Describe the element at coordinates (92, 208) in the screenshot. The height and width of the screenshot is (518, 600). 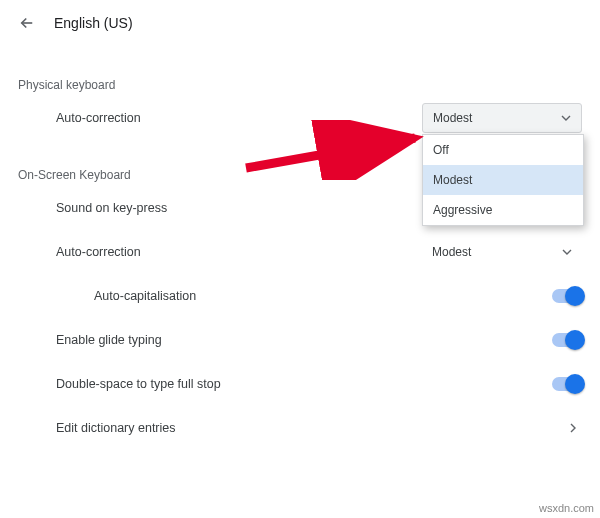
I see `label-sound-on-keypress: Sound on key-press` at that location.